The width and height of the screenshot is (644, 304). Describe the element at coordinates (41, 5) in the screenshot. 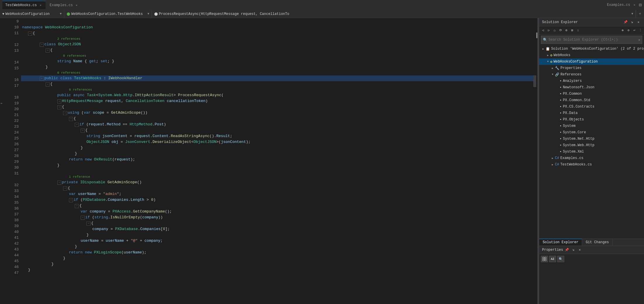

I see `tab-testwebhooks-close: ✕` at that location.